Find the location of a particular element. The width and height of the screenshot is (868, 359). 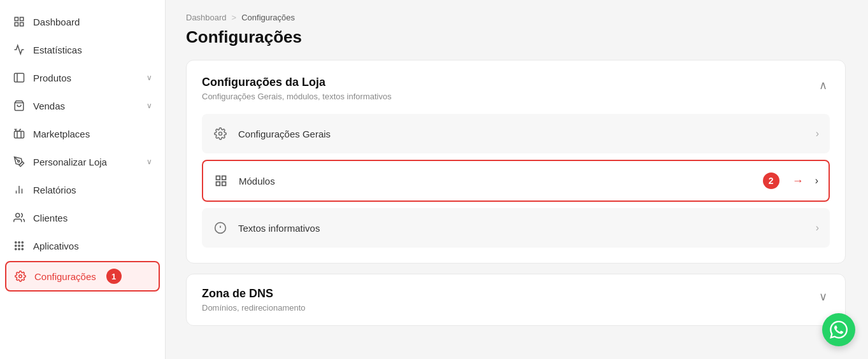

section-collapse-icon: ∧ is located at coordinates (823, 85).